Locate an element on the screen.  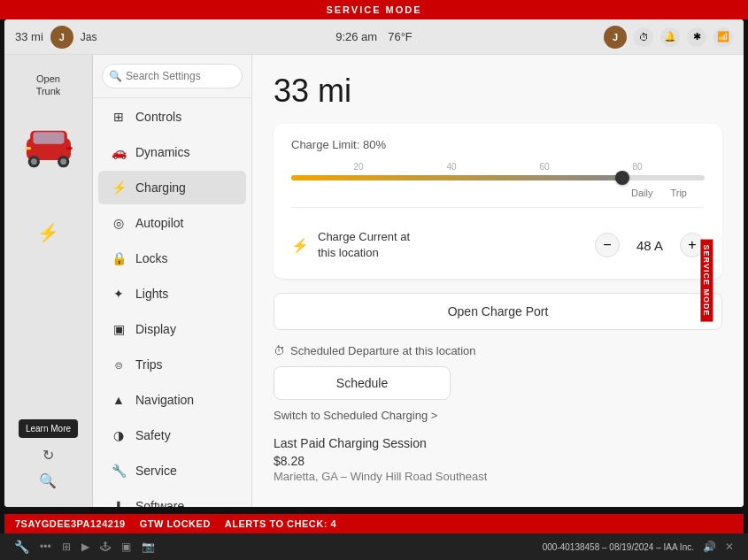
camera-icon: 📷 is located at coordinates (149, 547).